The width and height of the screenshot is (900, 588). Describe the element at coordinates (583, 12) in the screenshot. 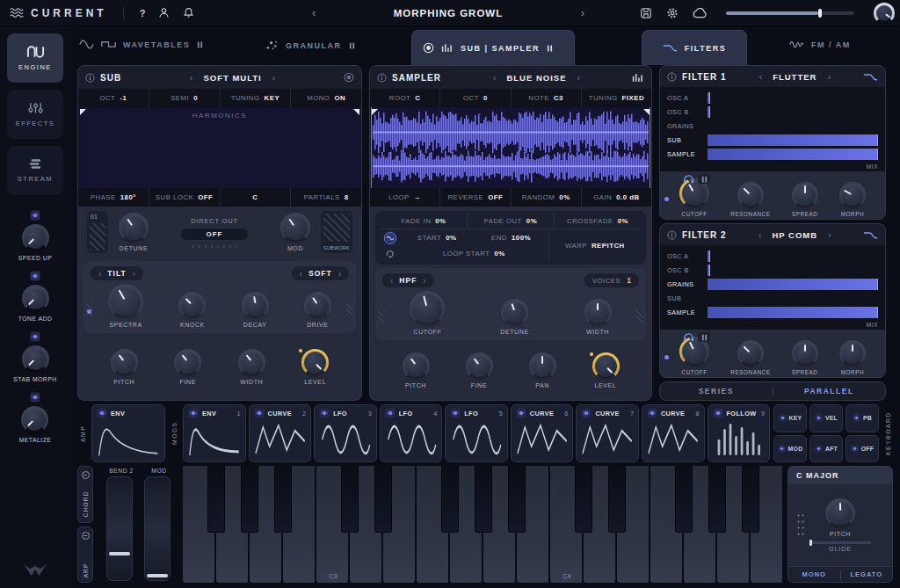

I see `preset-next-button: ›` at that location.